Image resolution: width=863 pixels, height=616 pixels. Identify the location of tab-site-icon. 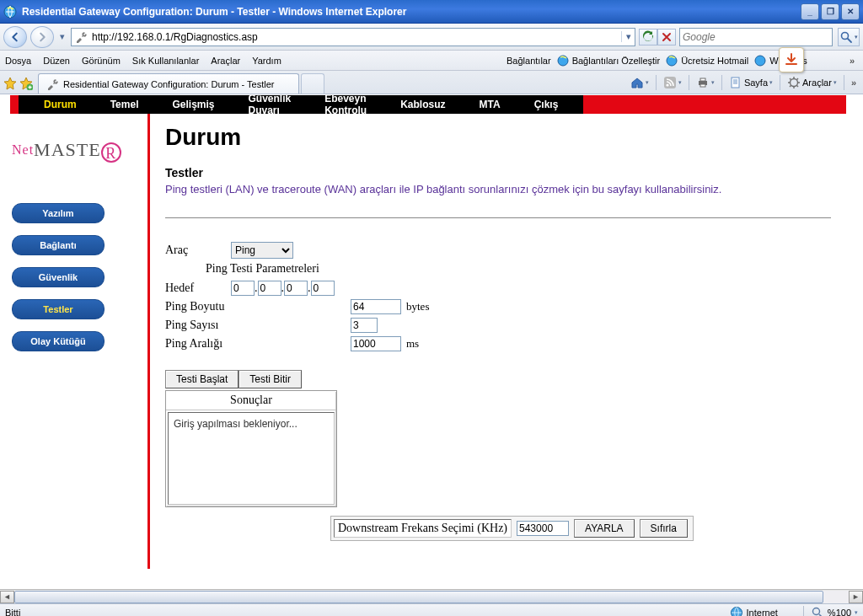
(52, 84).